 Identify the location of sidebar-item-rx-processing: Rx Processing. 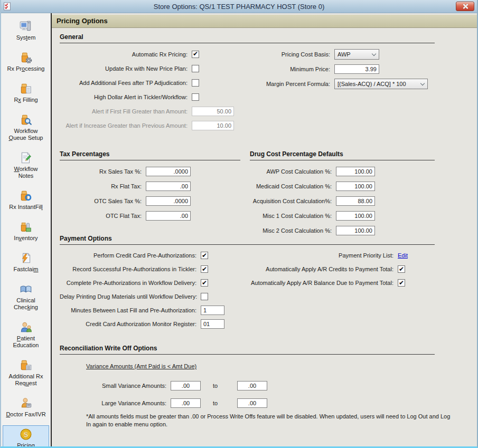
(26, 61).